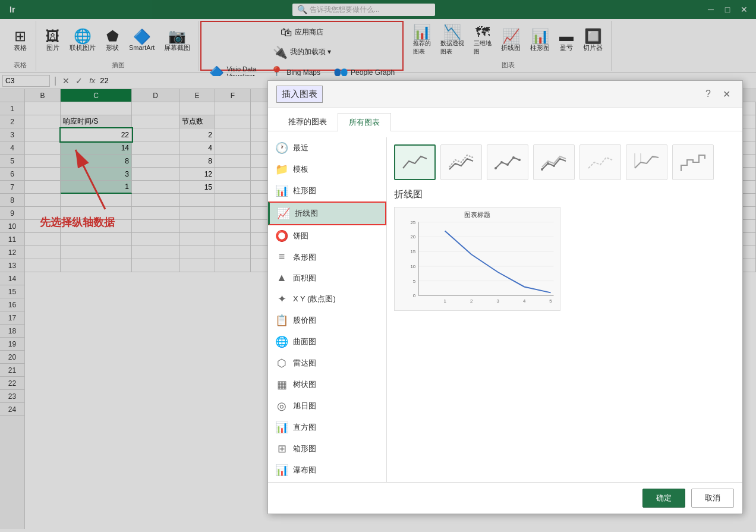 The image size is (756, 532). What do you see at coordinates (554, 162) in the screenshot?
I see `line-subtype-4-icon` at bounding box center [554, 162].